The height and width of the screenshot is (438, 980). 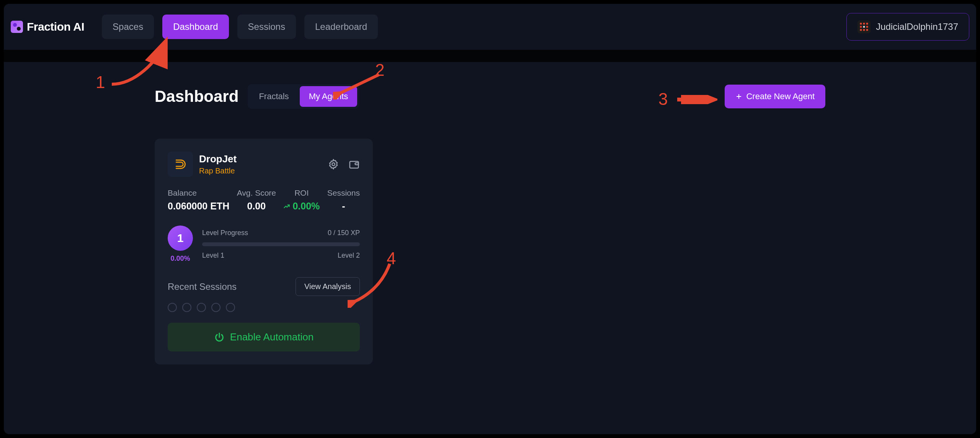 What do you see at coordinates (256, 200) in the screenshot?
I see `stat-avg-score: Avg. Score 0.00` at bounding box center [256, 200].